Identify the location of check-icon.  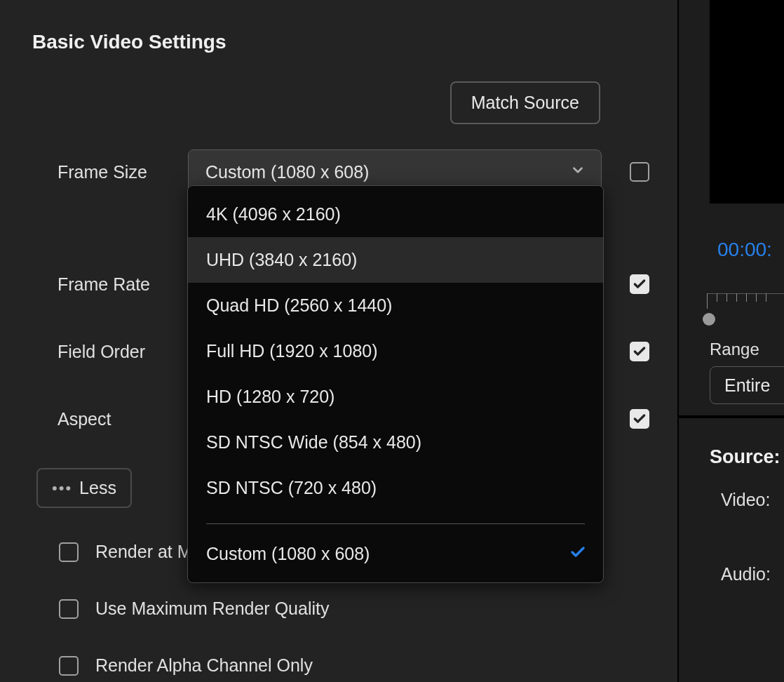
(578, 554).